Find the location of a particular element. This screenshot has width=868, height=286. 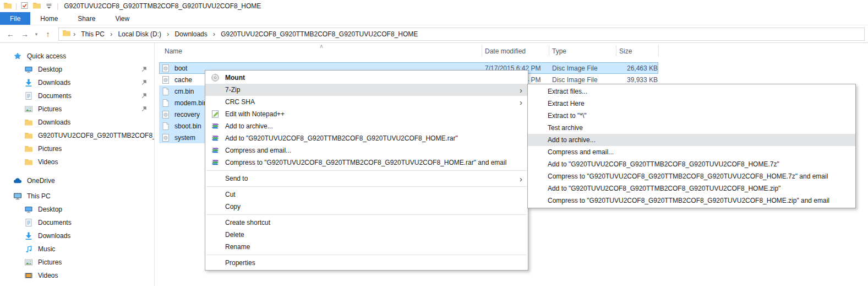

sidebar-item-label: Downloads is located at coordinates (54, 83).